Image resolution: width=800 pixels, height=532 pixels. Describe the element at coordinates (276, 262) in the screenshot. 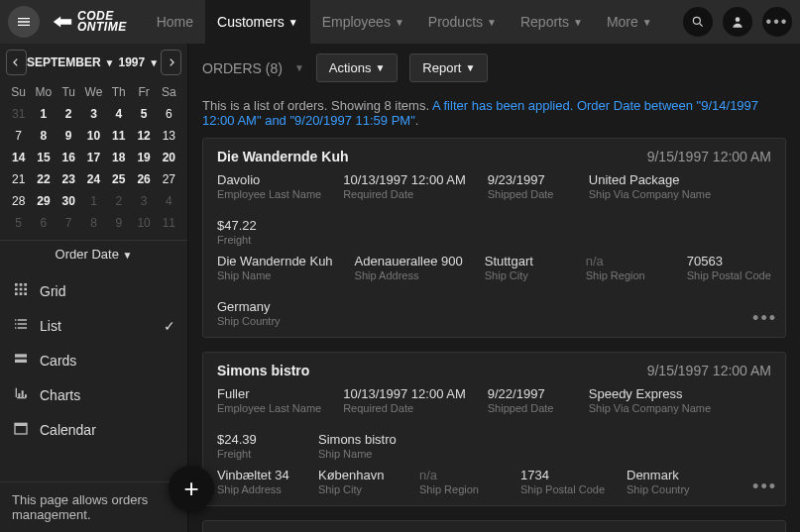

I see `shipname-value: Die Wandernde Kuh` at that location.